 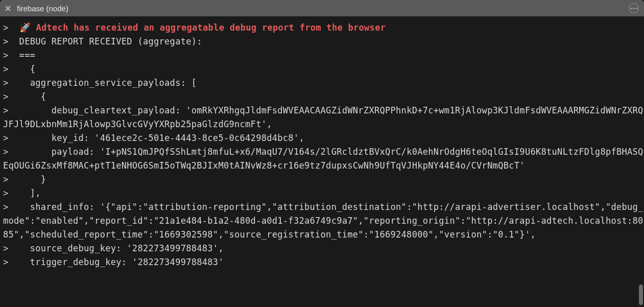 What do you see at coordinates (634, 8) in the screenshot?
I see `more-icon` at bounding box center [634, 8].